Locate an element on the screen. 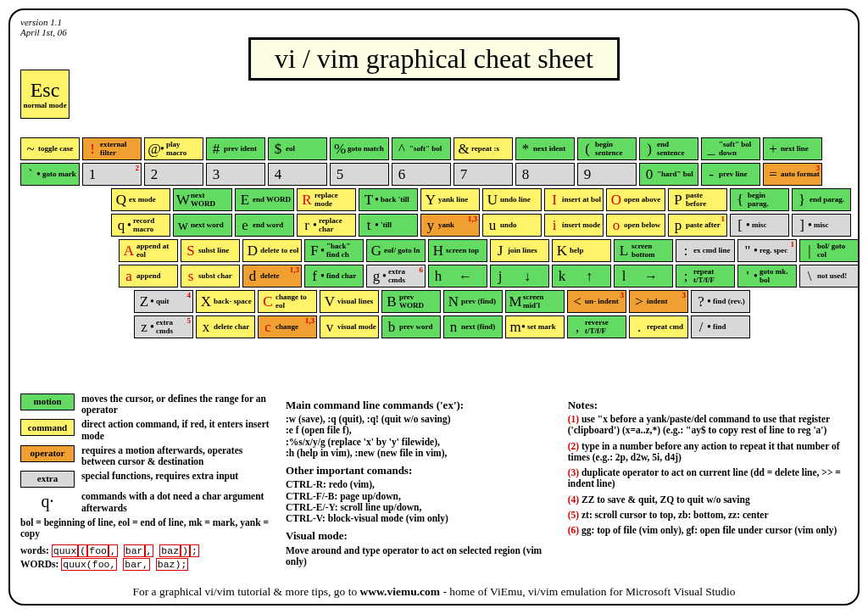 The image size is (868, 614). key-column: >indent3.repeat cmd is located at coordinates (659, 314).